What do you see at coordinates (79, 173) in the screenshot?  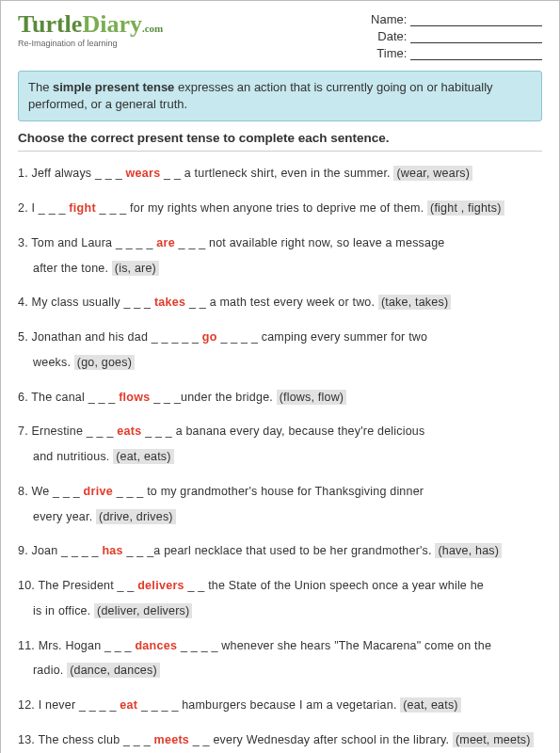 I see `q-text-a: Jeff always _ _ _` at bounding box center [79, 173].